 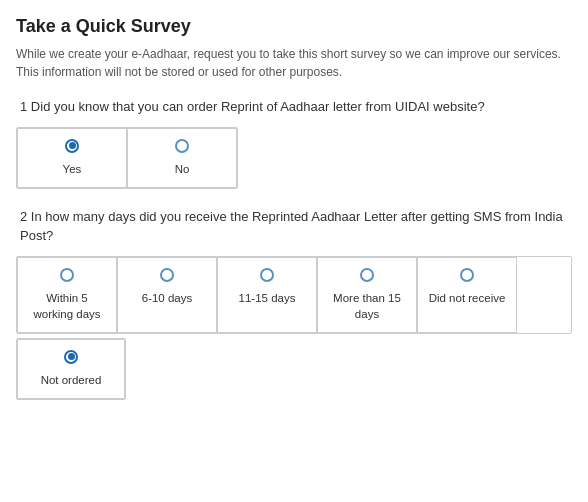 What do you see at coordinates (182, 169) in the screenshot?
I see `option-no-label: No` at bounding box center [182, 169].